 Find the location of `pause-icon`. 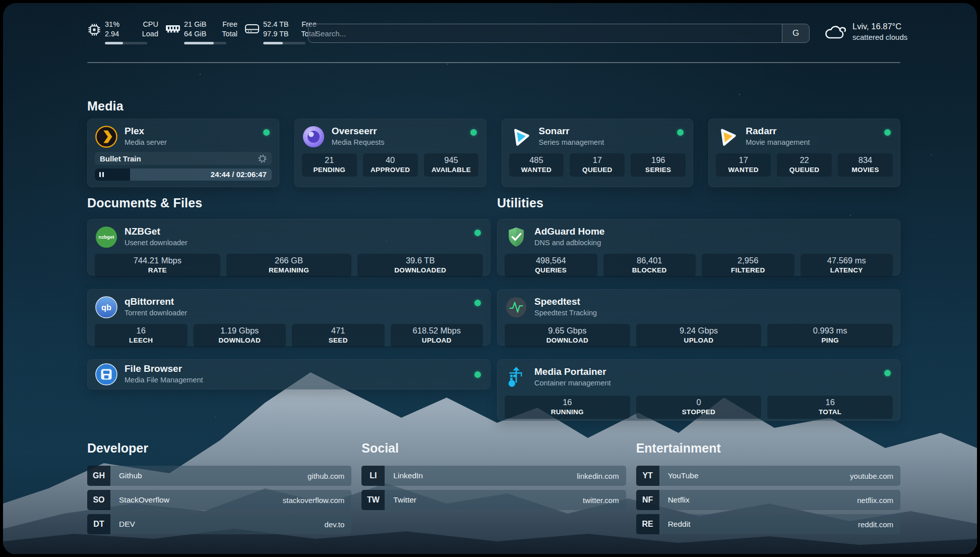

pause-icon is located at coordinates (102, 175).